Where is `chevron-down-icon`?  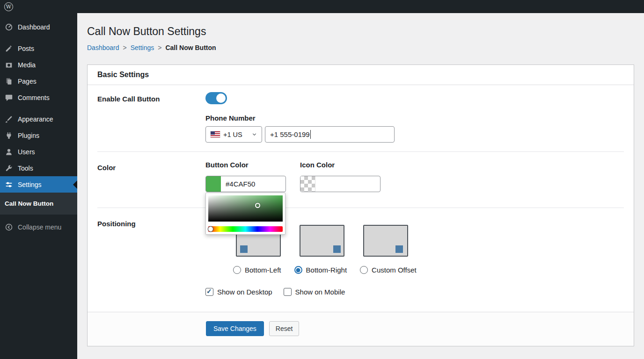
chevron-down-icon is located at coordinates (255, 135).